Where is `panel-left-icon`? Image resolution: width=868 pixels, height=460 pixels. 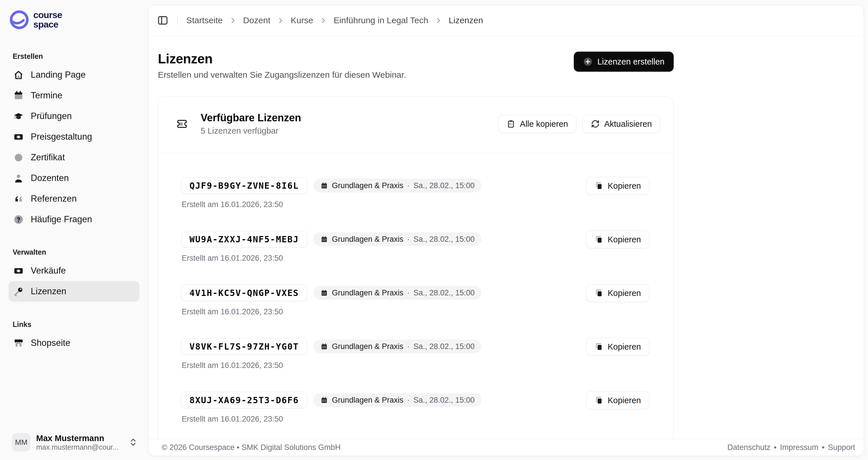 panel-left-icon is located at coordinates (163, 20).